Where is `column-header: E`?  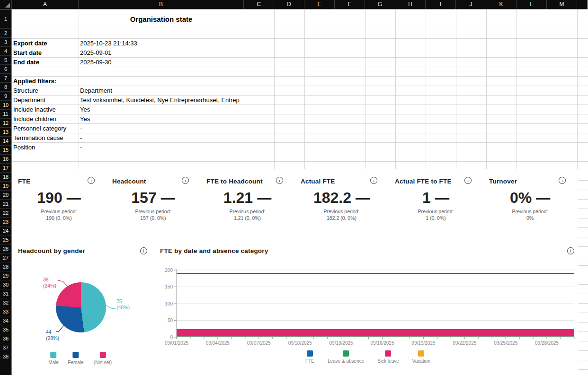 column-header: E is located at coordinates (320, 5).